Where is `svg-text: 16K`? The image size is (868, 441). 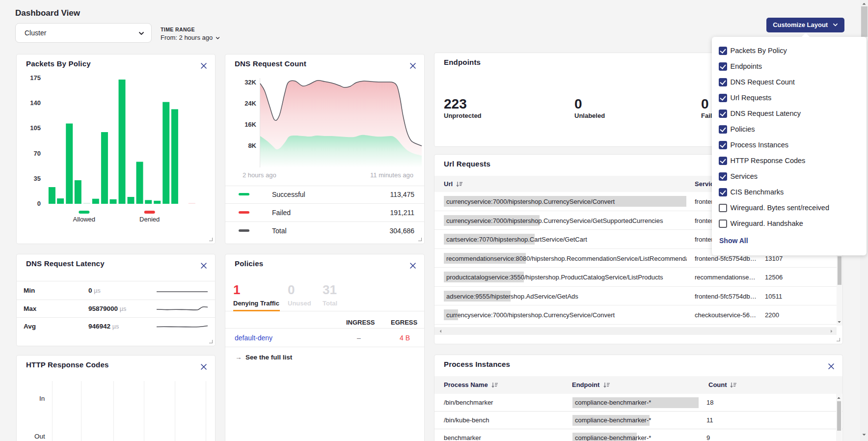
svg-text: 16K is located at coordinates (250, 125).